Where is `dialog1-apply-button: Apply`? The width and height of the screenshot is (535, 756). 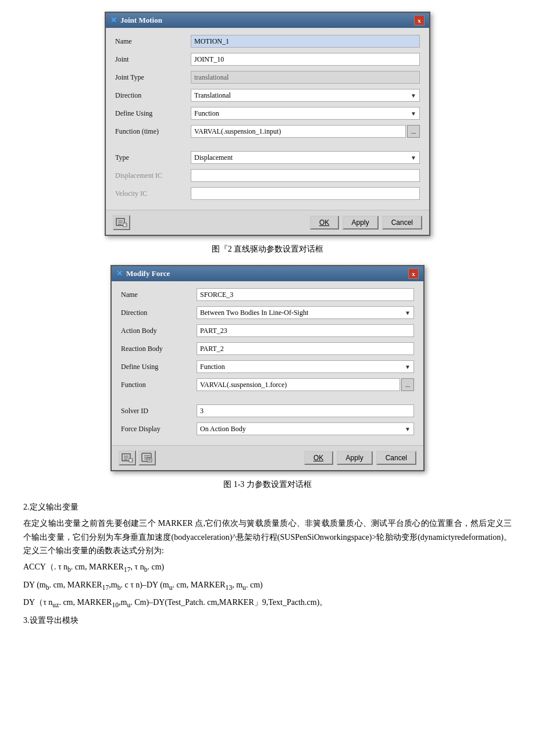
dialog1-apply-button: Apply is located at coordinates (361, 223).